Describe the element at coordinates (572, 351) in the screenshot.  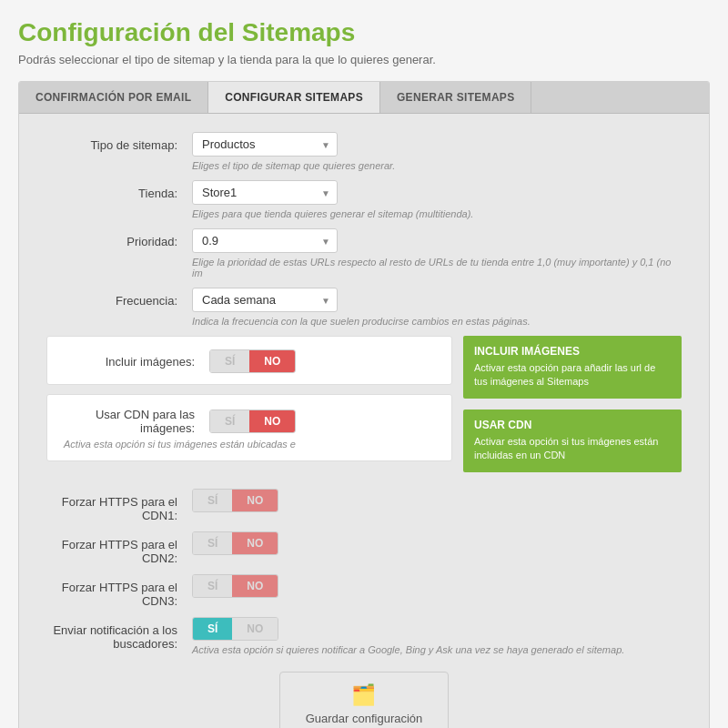
I see `callout-incluir-title: INCLUIR IMÁGENES` at that location.